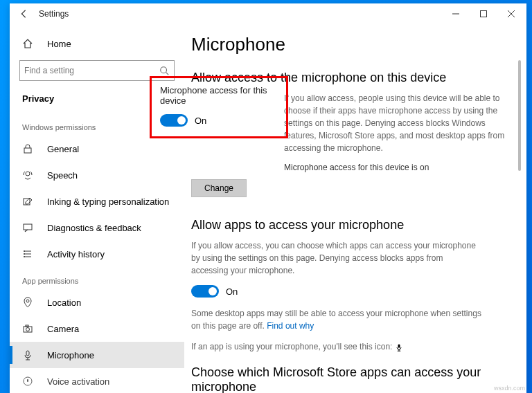 The height and width of the screenshot is (393, 532). I want to click on section2-heading: Allow apps to access your microphone, so click(349, 226).